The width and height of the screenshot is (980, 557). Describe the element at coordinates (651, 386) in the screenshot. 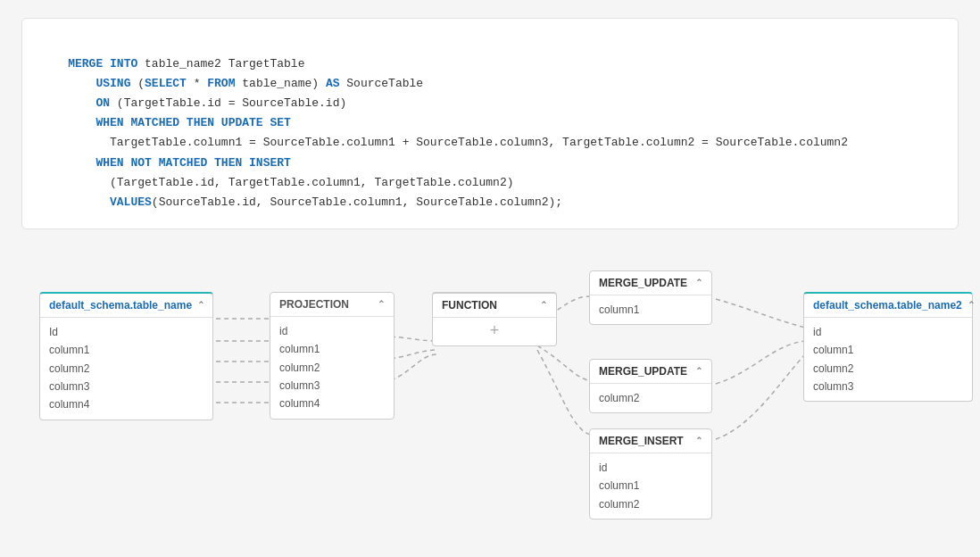

I see `merge-update-2-node: MERGE_UPDATE ⌃ column2` at that location.